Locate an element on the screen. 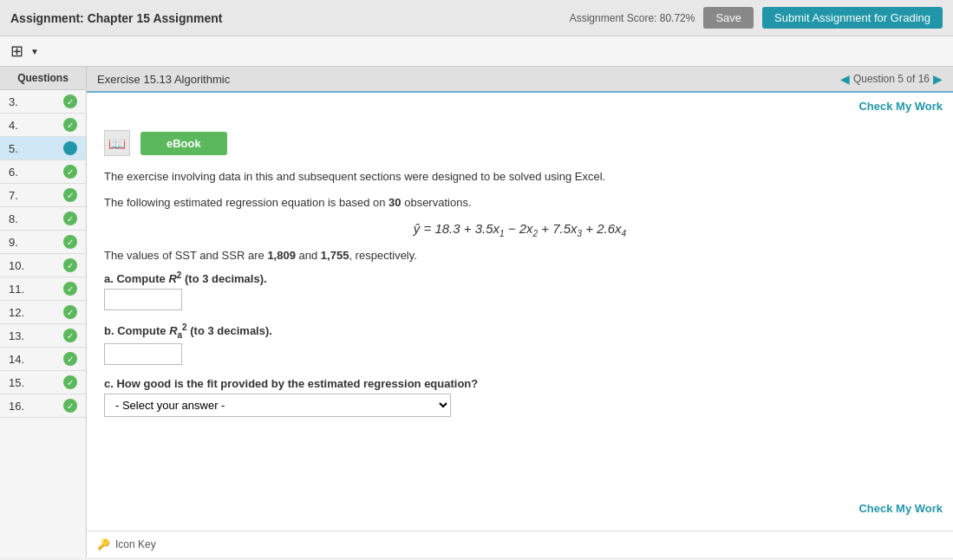 The height and width of the screenshot is (560, 953). sidebar-item-label: 14. is located at coordinates (16, 359).